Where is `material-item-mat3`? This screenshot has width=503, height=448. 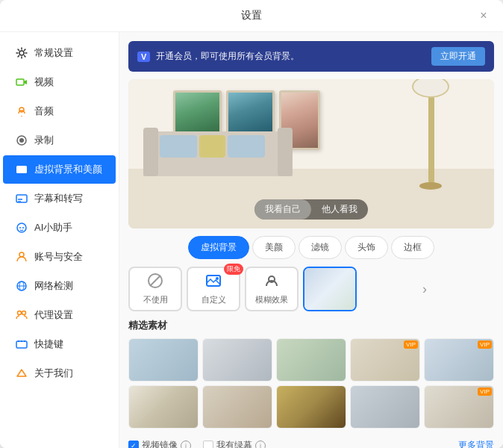
material-item-mat3 is located at coordinates (311, 360).